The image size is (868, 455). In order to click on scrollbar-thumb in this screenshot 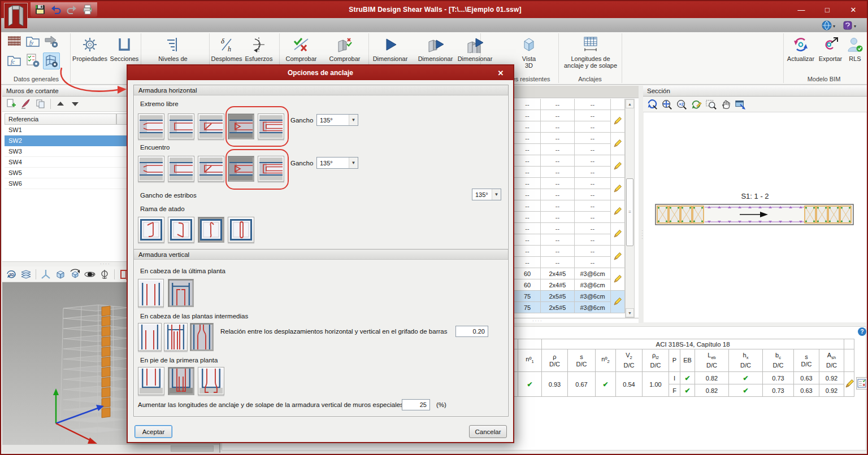, I will do `click(192, 448)`.